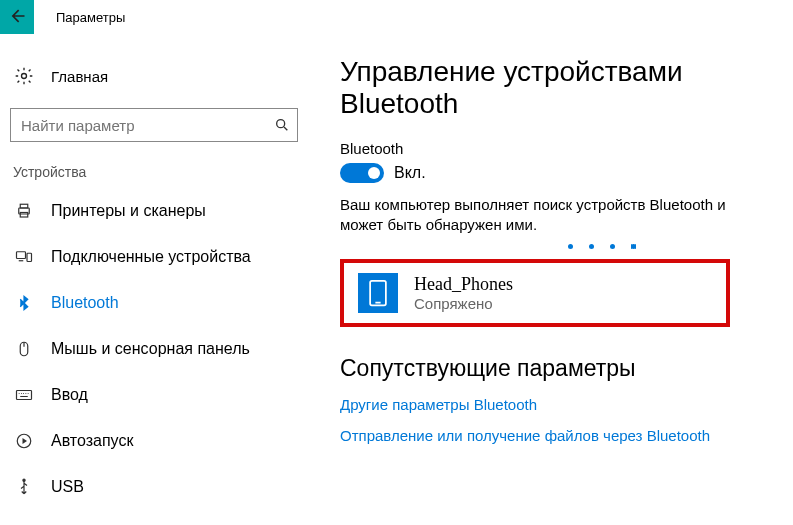 This screenshot has width=793, height=525. I want to click on bluetooth-icon, so click(24, 303).